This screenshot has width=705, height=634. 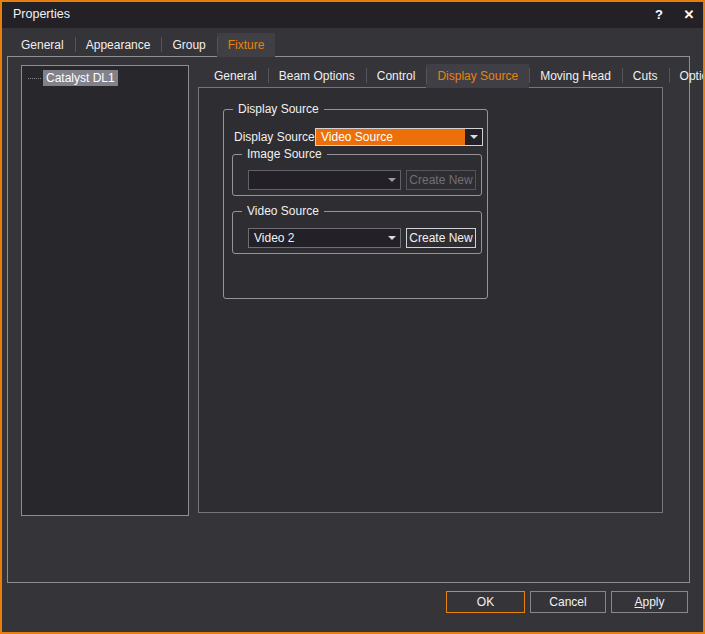 What do you see at coordinates (142, 44) in the screenshot?
I see `main-tab-bar: General Appearance Group Fixture` at bounding box center [142, 44].